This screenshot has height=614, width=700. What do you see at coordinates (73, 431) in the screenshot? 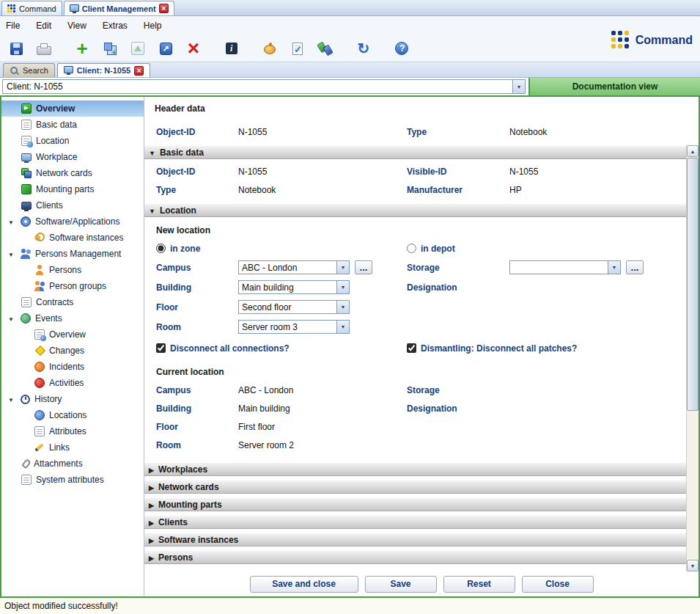
I see `sidebar-item-history-attributes: Attributes` at bounding box center [73, 431].